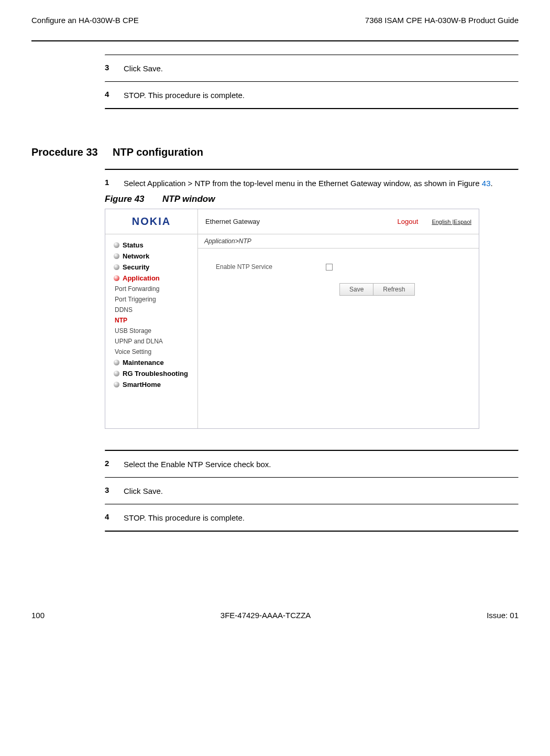  Describe the element at coordinates (151, 310) in the screenshot. I see `sidebar-item-ddns: DDNS` at that location.